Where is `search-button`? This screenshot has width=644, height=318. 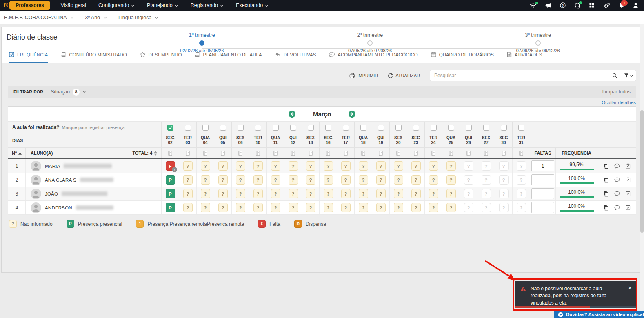 search-button is located at coordinates (615, 76).